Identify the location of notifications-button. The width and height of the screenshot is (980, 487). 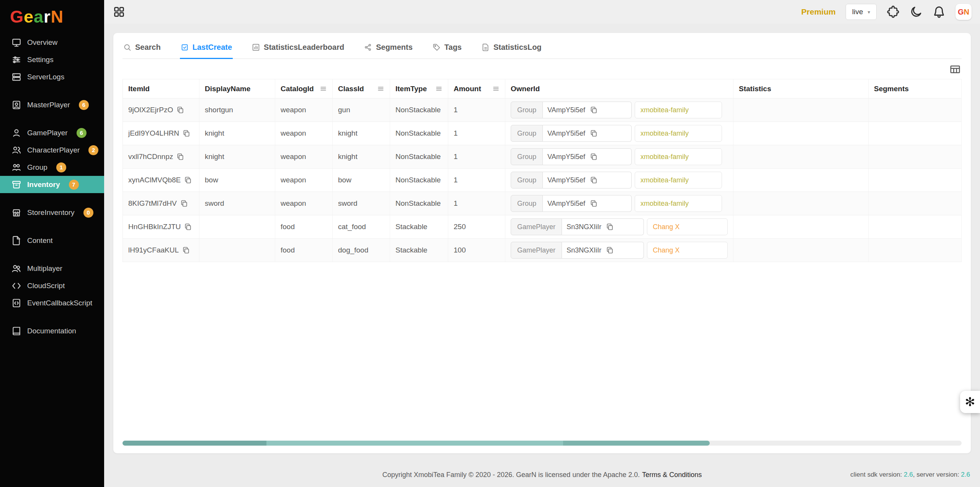
(939, 12).